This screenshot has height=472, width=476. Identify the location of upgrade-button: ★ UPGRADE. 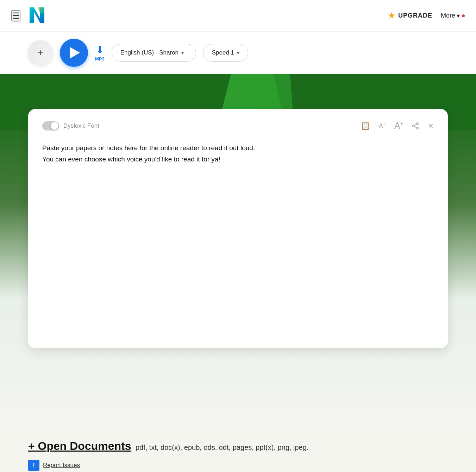
(410, 16).